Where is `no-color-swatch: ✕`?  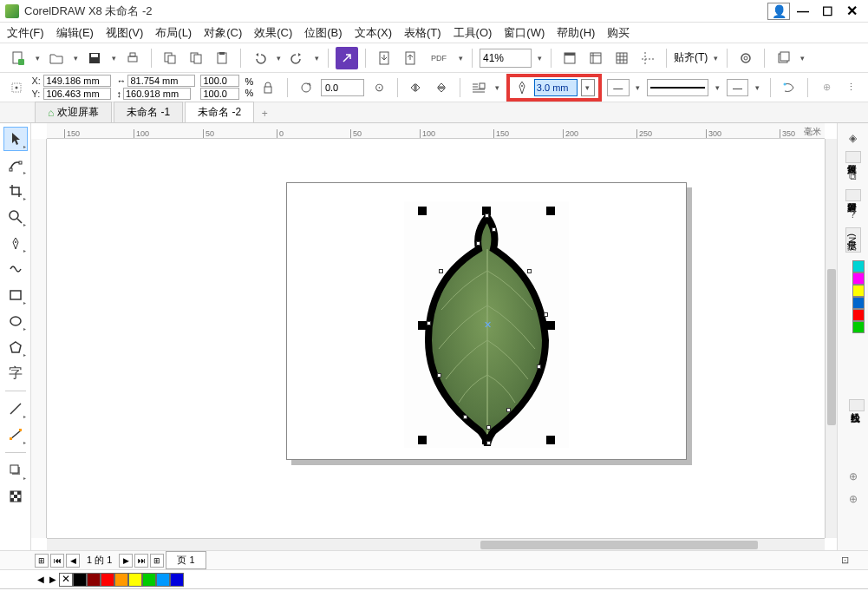
no-color-swatch: ✕ is located at coordinates (66, 580).